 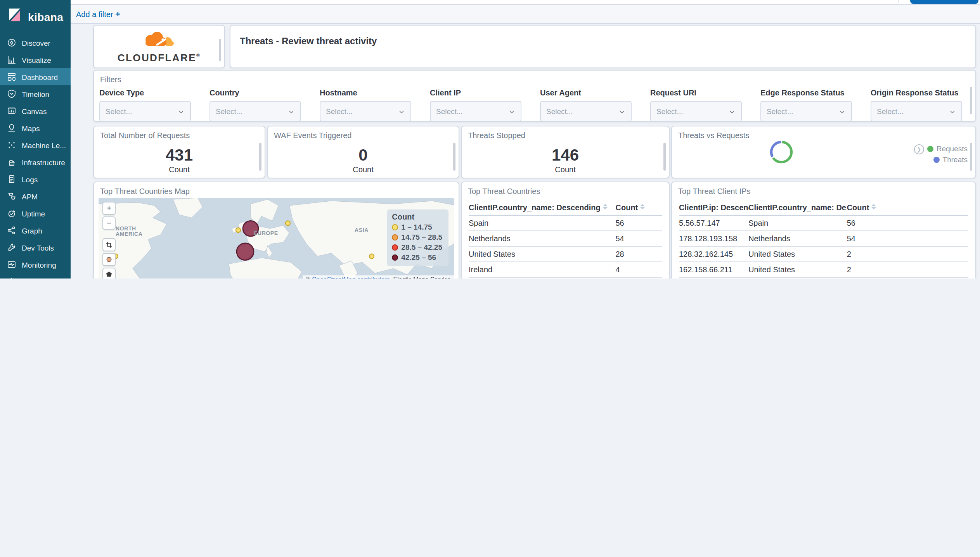 What do you see at coordinates (129, 231) in the screenshot?
I see `map-region-label: NORTH AMERICA` at bounding box center [129, 231].